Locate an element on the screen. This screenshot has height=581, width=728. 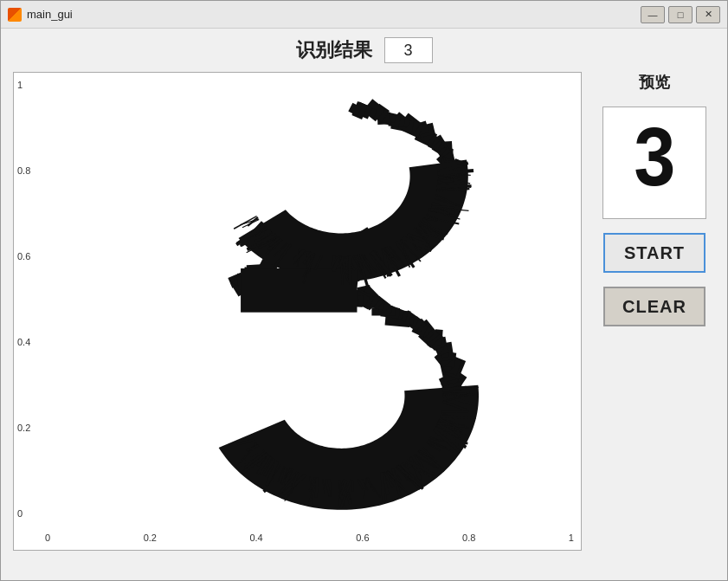
y-label-04: 0.4 is located at coordinates (24, 342).